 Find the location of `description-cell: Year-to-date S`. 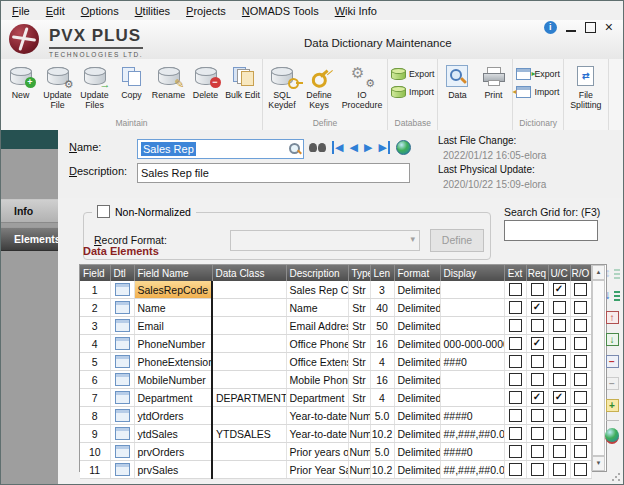

description-cell: Year-to-date S is located at coordinates (317, 434).